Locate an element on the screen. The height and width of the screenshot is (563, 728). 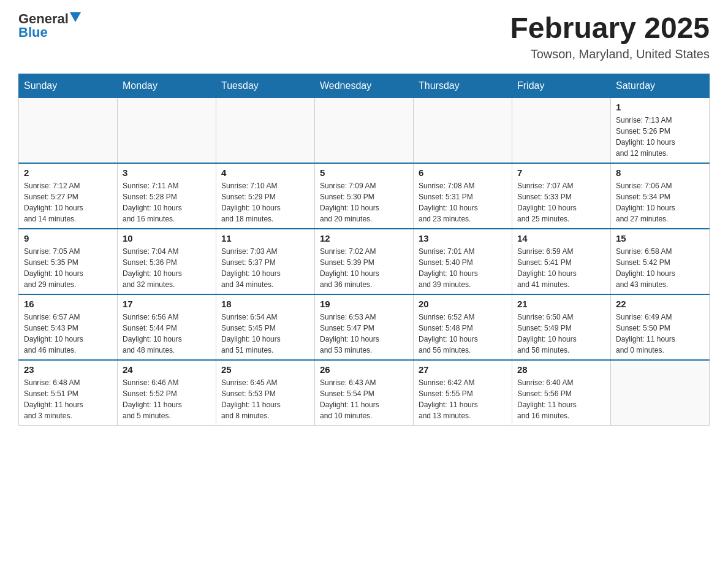
calendar-cell: 2Sunrise: 7:12 AM Sunset: 5:27 PM Daylig… is located at coordinates (69, 196).